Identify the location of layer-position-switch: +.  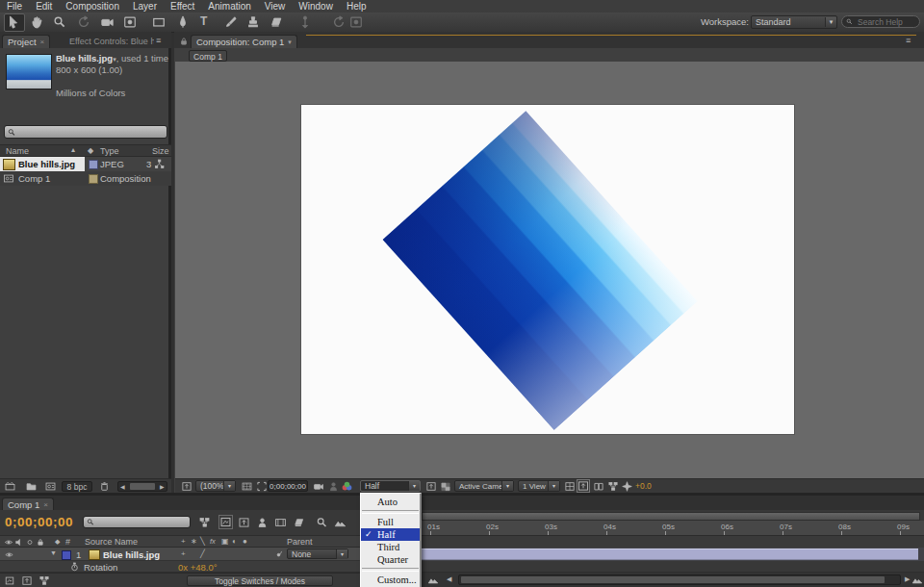
(183, 554).